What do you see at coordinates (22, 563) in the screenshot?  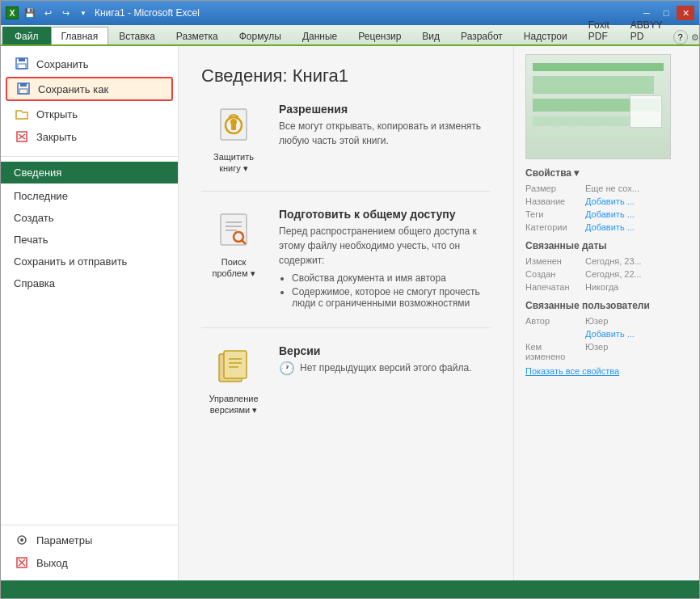 I see `exit-icon` at bounding box center [22, 563].